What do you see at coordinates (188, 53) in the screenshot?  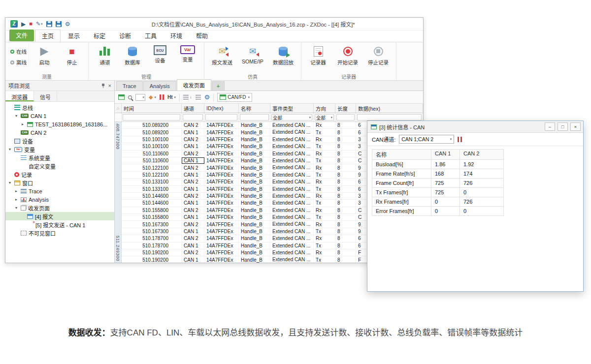 I see `variable-button: Var 变量` at bounding box center [188, 53].